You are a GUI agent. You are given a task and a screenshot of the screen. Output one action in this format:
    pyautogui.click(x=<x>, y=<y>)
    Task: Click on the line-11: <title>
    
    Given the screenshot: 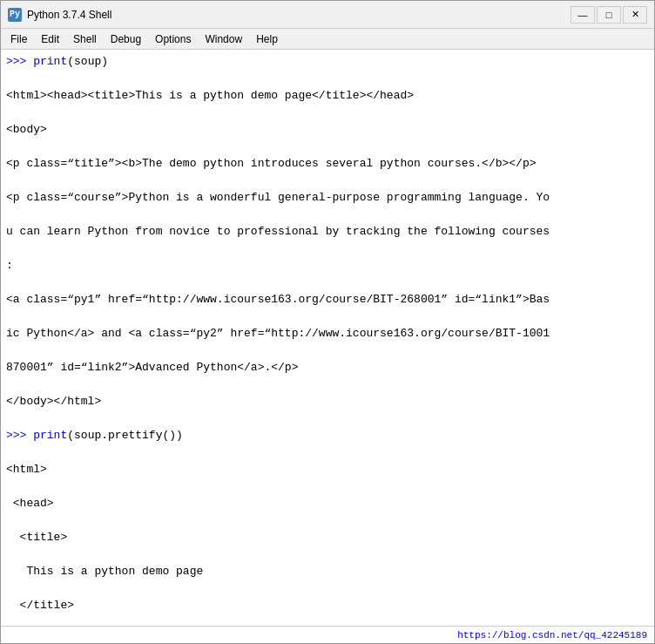 What is the action you would take?
    pyautogui.click(x=328, y=538)
    